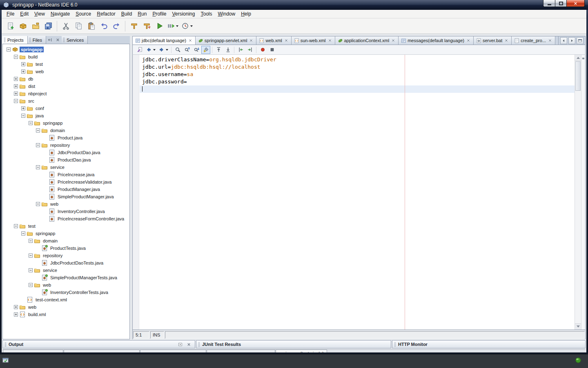  What do you see at coordinates (66, 175) in the screenshot?
I see `tree-node-priceincrease-java: PriceIncrease.java` at bounding box center [66, 175].